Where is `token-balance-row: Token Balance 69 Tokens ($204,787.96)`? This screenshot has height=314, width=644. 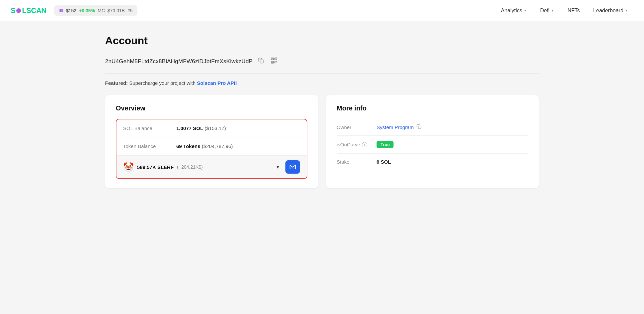
token-balance-row: Token Balance 69 Tokens ($204,787.96) is located at coordinates (212, 146).